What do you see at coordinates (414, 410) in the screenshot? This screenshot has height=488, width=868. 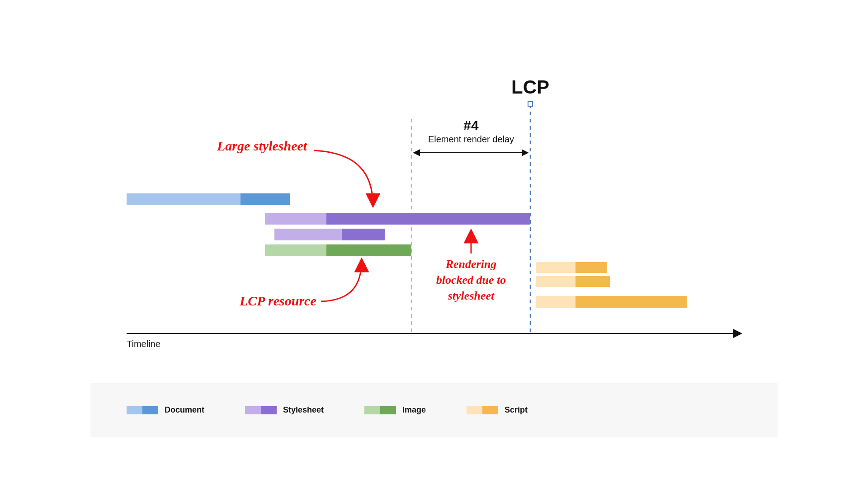 I see `legend-label-image: Image` at bounding box center [414, 410].